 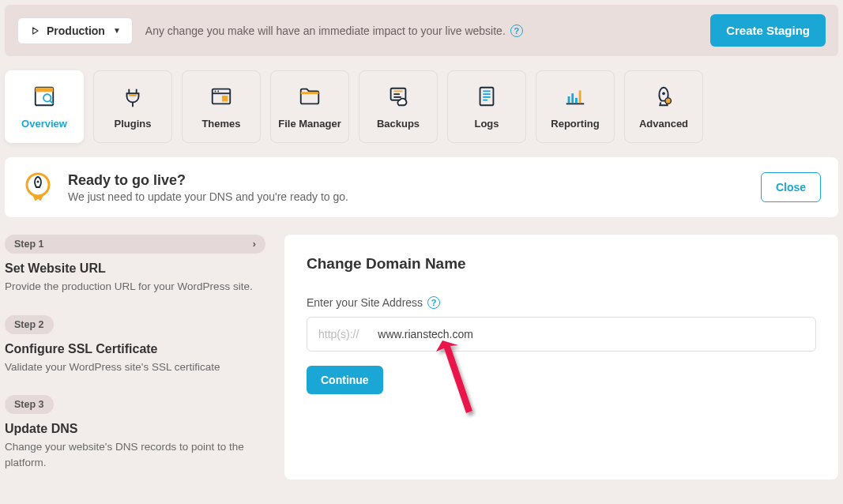 What do you see at coordinates (487, 123) in the screenshot?
I see `tab-label: Logs` at bounding box center [487, 123].